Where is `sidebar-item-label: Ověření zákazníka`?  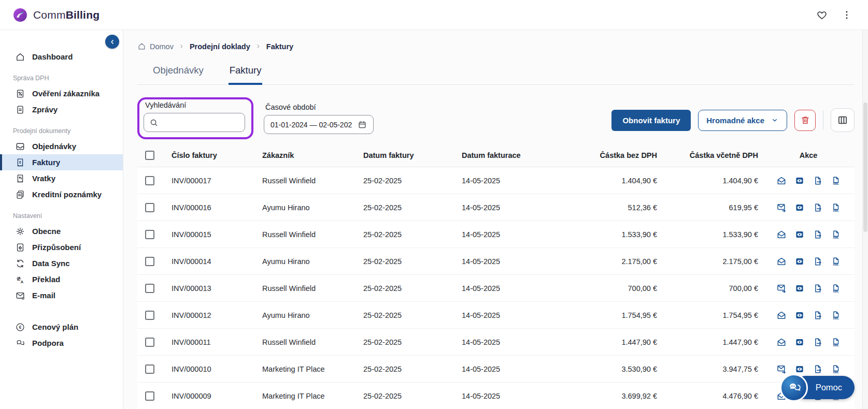 sidebar-item-label: Ověření zákazníka is located at coordinates (66, 93).